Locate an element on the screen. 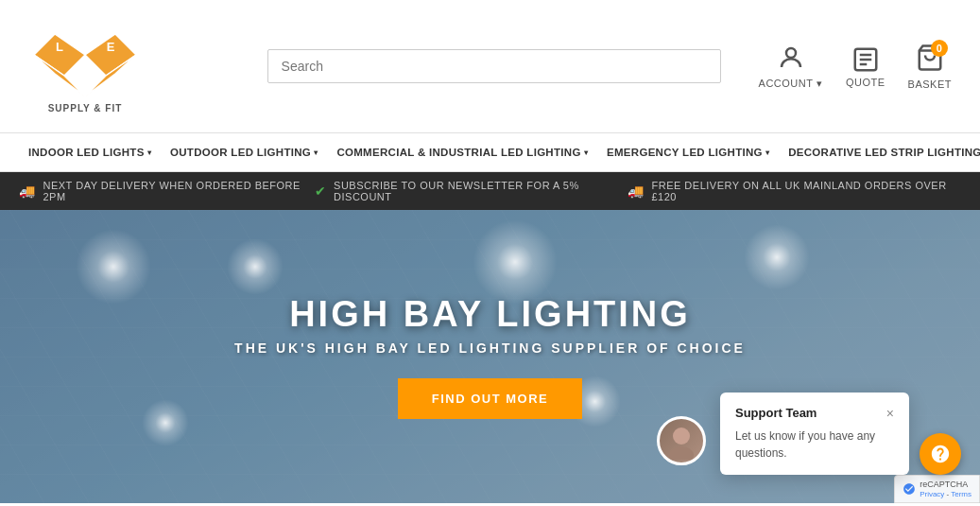 This screenshot has width=980, height=506. support-chat-title: Support Team is located at coordinates (776, 412).